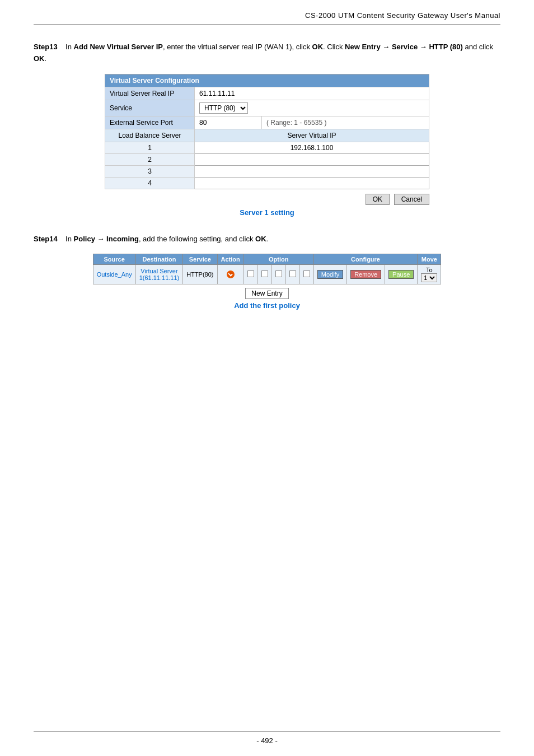 The height and width of the screenshot is (756, 534). I want to click on policy-table: Source Destination Service Action Option…, so click(268, 269).